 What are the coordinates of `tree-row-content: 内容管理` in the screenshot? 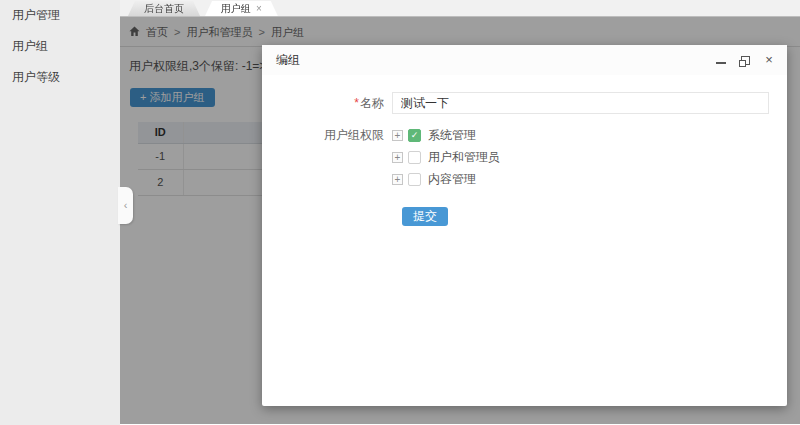 It's located at (446, 179).